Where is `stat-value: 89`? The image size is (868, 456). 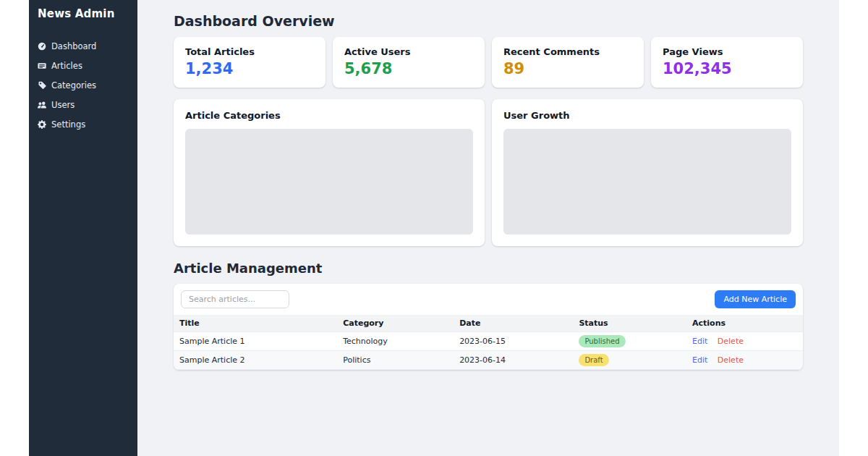 stat-value: 89 is located at coordinates (568, 69).